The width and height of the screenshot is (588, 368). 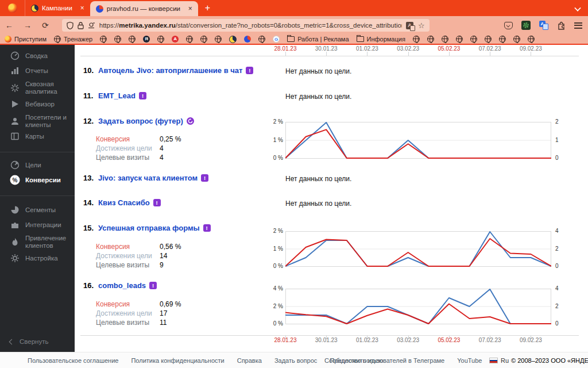 I want to click on translate-page-icon: A, so click(x=410, y=25).